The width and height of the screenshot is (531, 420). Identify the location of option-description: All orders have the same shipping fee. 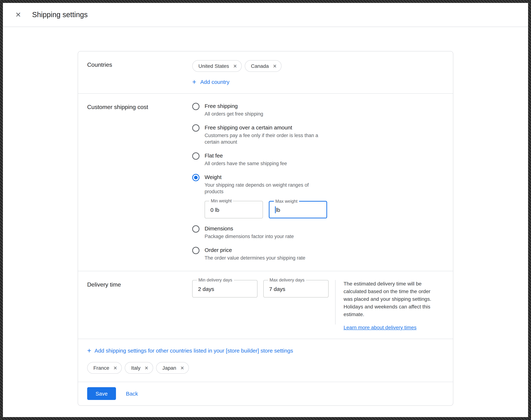
(246, 164).